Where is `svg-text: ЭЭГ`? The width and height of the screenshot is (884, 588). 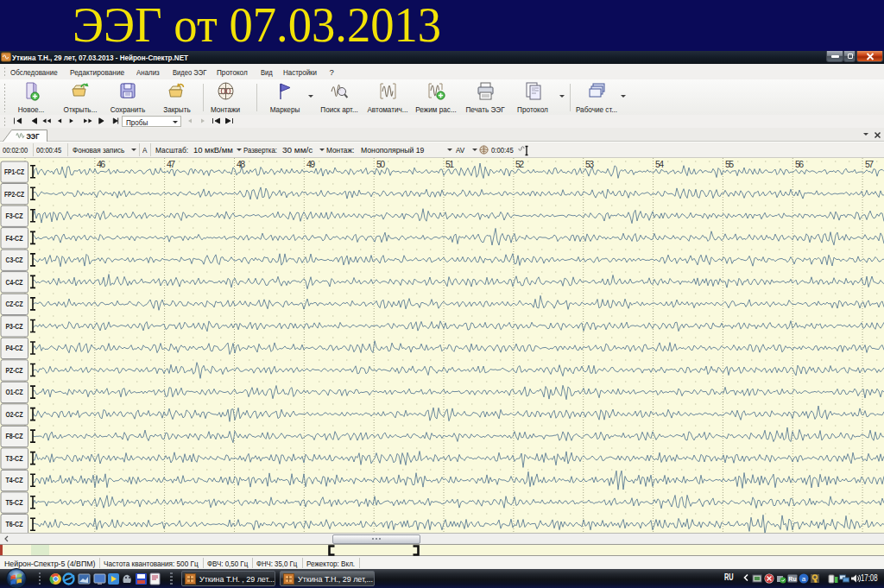 svg-text: ЭЭГ is located at coordinates (33, 136).